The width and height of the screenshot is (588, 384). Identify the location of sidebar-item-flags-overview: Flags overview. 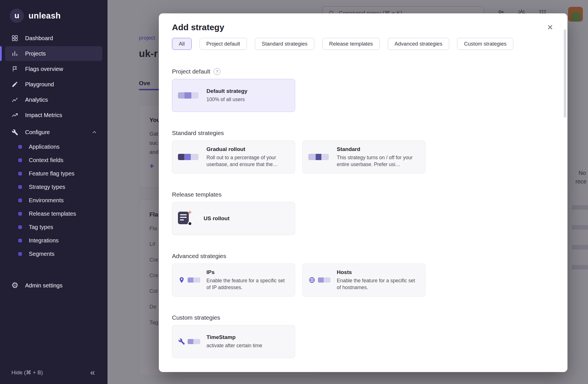
(54, 69).